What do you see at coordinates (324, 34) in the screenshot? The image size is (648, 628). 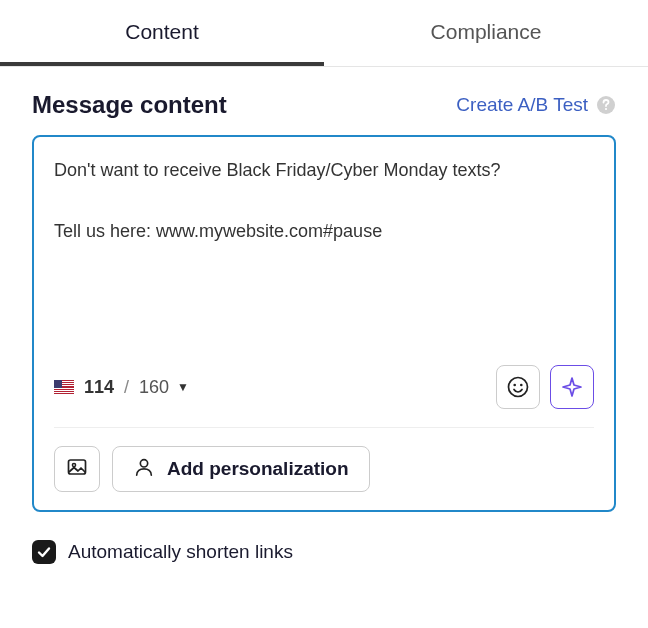 I see `tabs-container: Content Compliance` at bounding box center [324, 34].